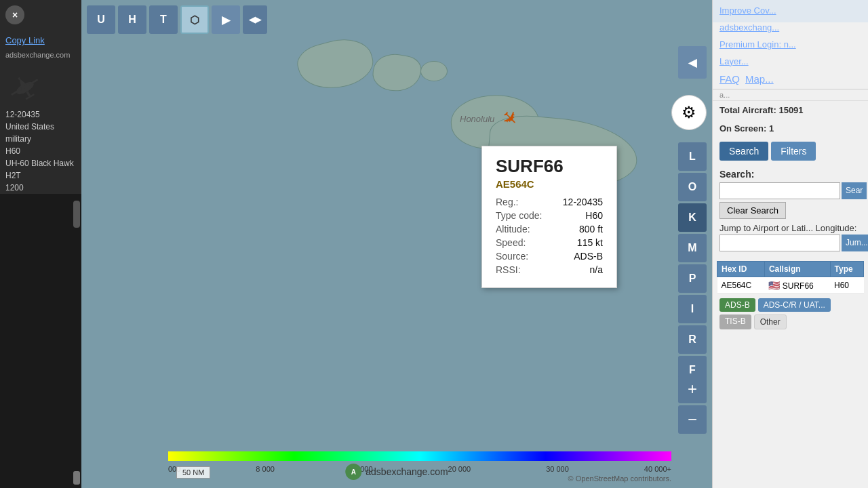 The height and width of the screenshot is (488, 868). Describe the element at coordinates (791, 110) in the screenshot. I see `total-aircraft-row: Total Aircraft: 15091` at that location.